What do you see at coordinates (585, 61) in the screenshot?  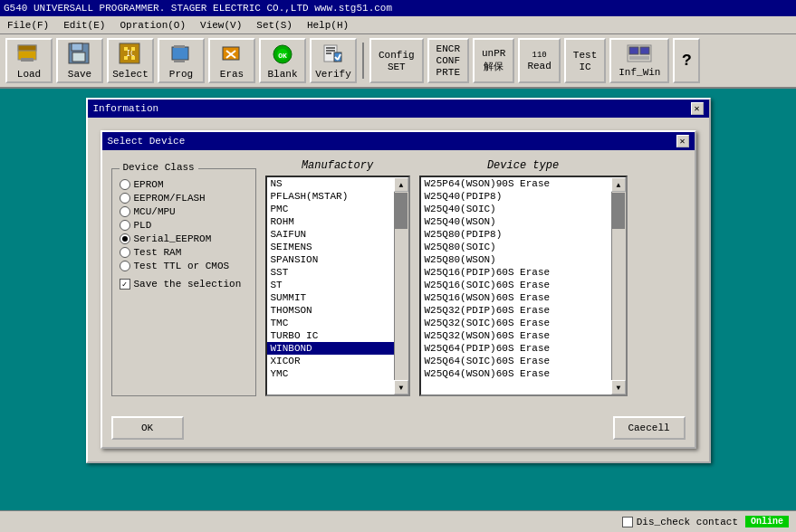 I see `test-ic-button: Test IC` at bounding box center [585, 61].